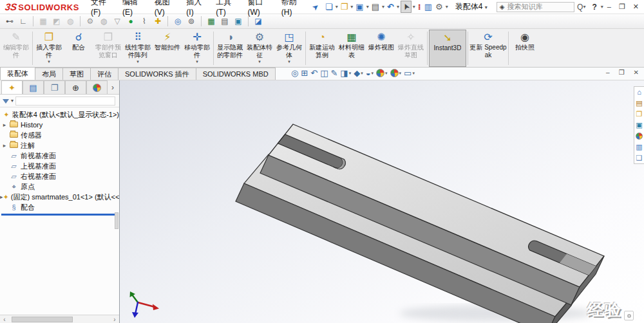 The height and width of the screenshot is (323, 644). I want to click on tree-root-assembly: ✦ 装配体4 (默认<默认_显示状态-1>), so click(59, 115).